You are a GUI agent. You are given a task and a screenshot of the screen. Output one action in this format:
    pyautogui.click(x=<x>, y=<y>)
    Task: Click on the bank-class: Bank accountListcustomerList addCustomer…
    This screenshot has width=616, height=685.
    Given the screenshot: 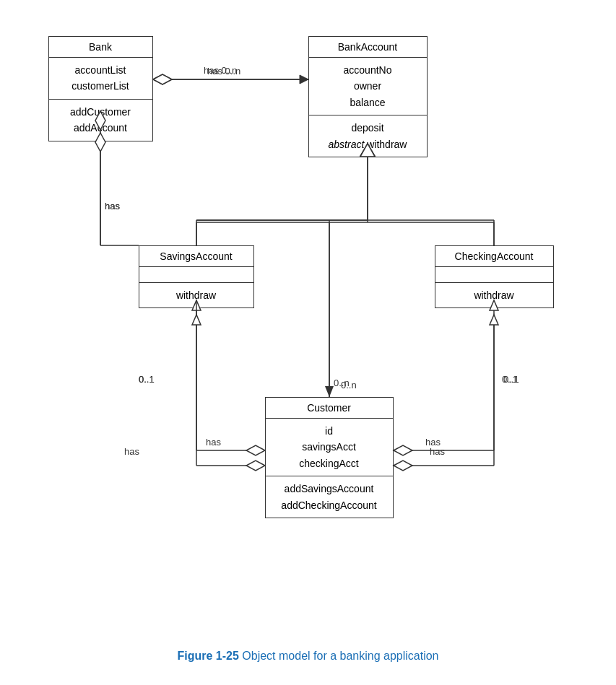 What is the action you would take?
    pyautogui.click(x=101, y=89)
    